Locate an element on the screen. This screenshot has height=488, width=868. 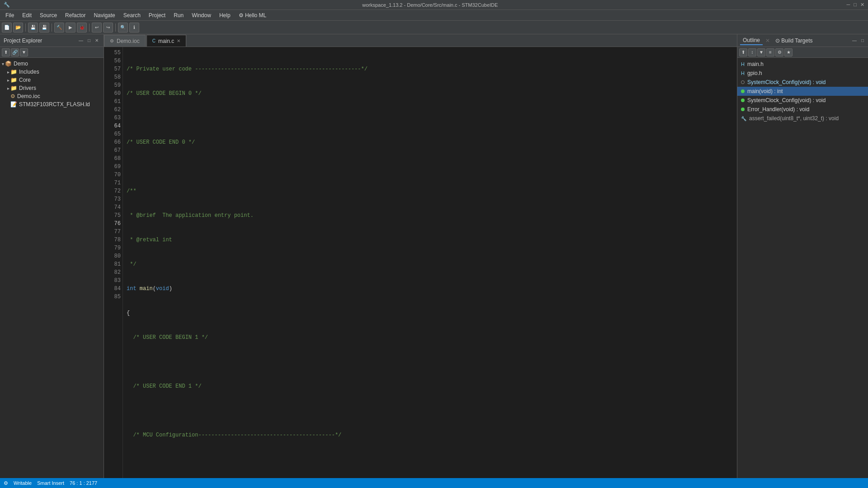
editor-tabs: ⚙ Demo.ioc C main.c ✕ is located at coordinates (420, 41).